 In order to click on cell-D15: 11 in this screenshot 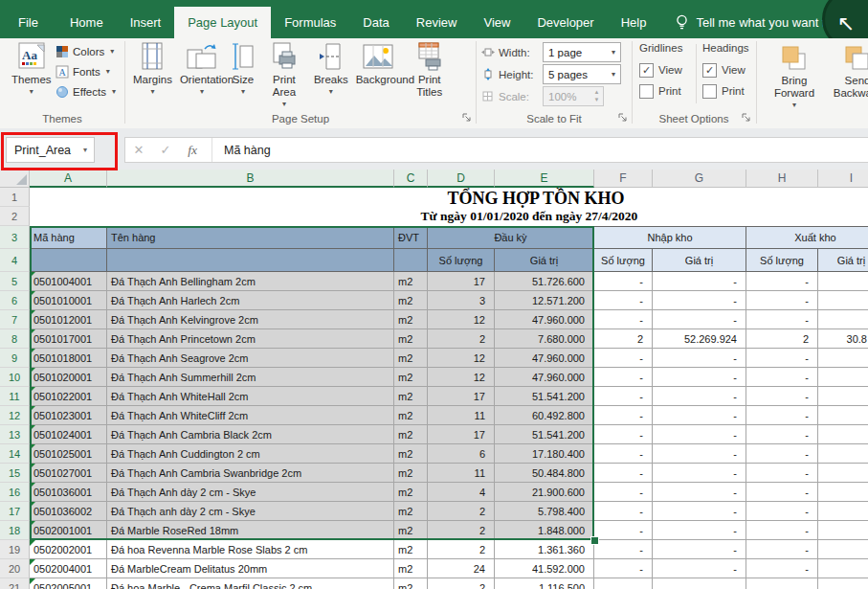, I will do `click(461, 473)`.